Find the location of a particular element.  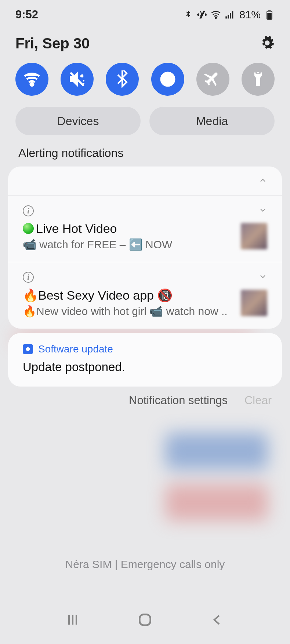

mute-vibrate-icon is located at coordinates (77, 79).